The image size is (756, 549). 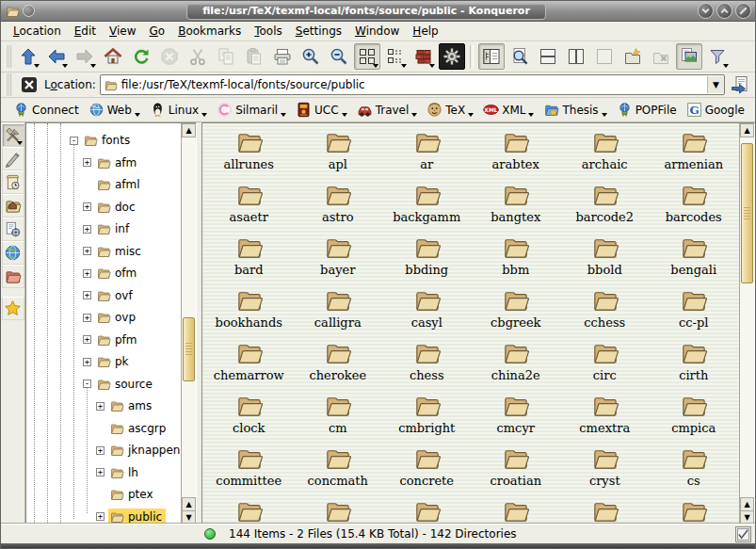 What do you see at coordinates (604, 364) in the screenshot?
I see `folder-item-circ: circ` at bounding box center [604, 364].